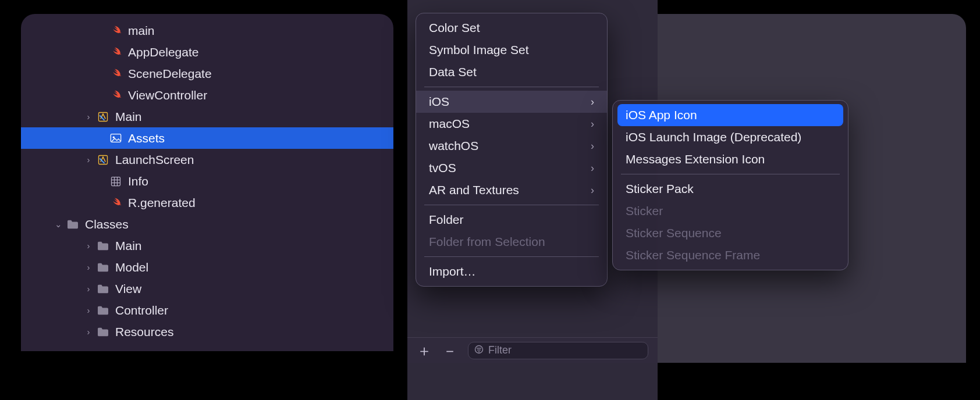  I want to click on context-submenu-ios: iOS App IconiOS Launch Image (Deprecated…, so click(730, 185).